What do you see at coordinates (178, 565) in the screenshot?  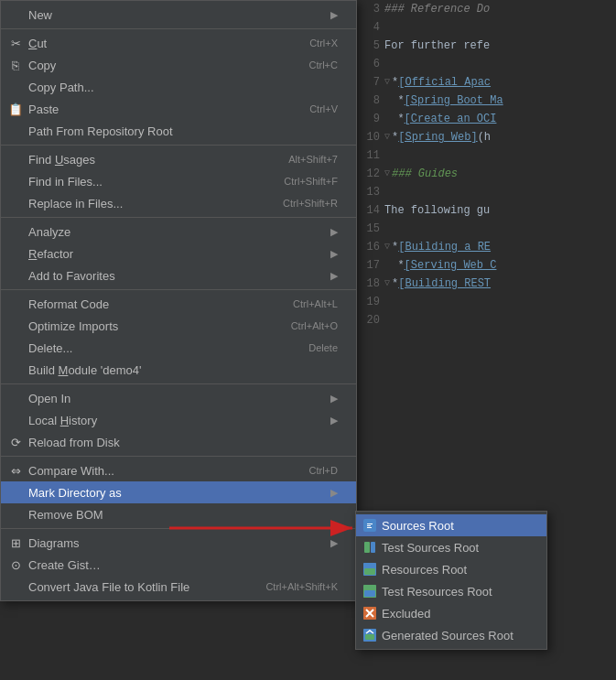 I see `menu-item-create-gist: ⊙ Create Gist…` at bounding box center [178, 565].